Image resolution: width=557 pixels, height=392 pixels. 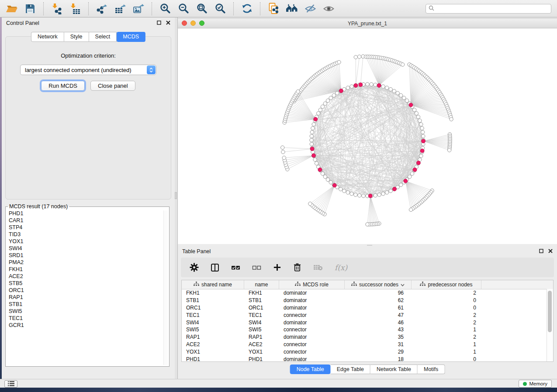 What do you see at coordinates (550, 312) in the screenshot?
I see `table-scrollbar-thumb` at bounding box center [550, 312].